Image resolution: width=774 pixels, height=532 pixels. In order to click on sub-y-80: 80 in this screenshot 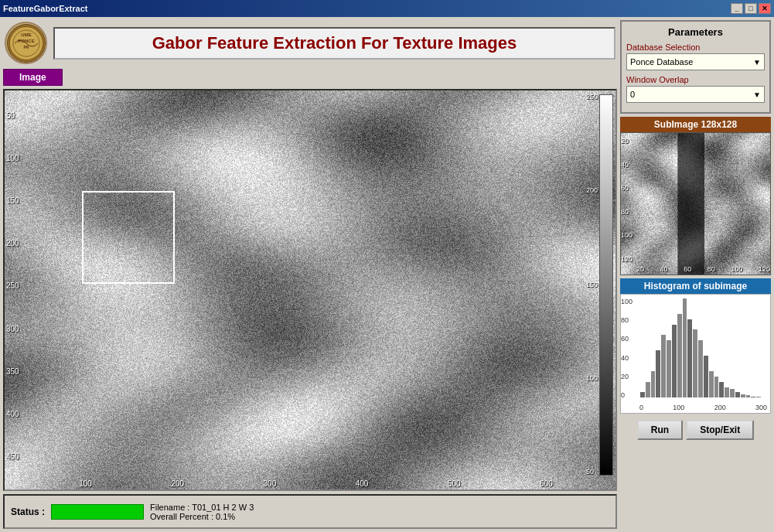, I will do `click(629, 212)`.